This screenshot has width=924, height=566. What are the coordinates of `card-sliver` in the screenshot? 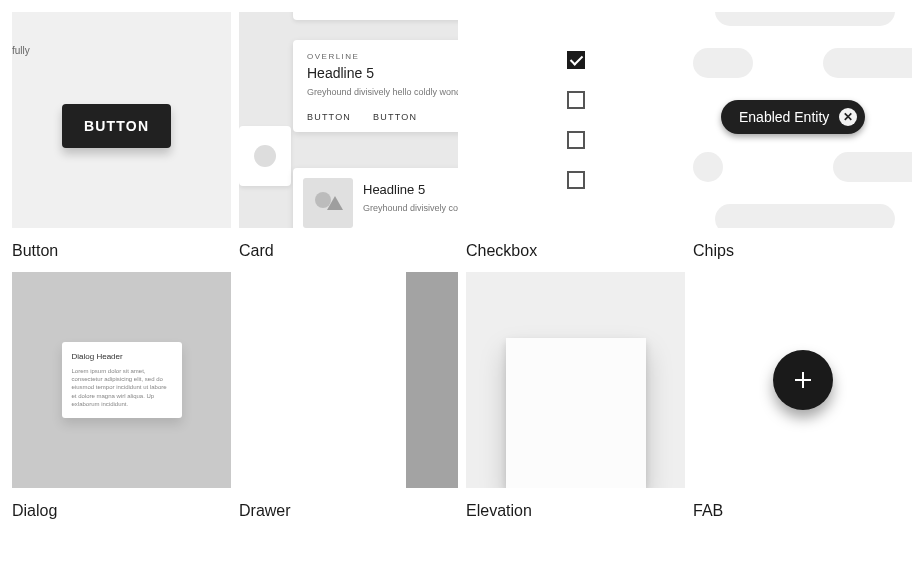 It's located at (376, 16).